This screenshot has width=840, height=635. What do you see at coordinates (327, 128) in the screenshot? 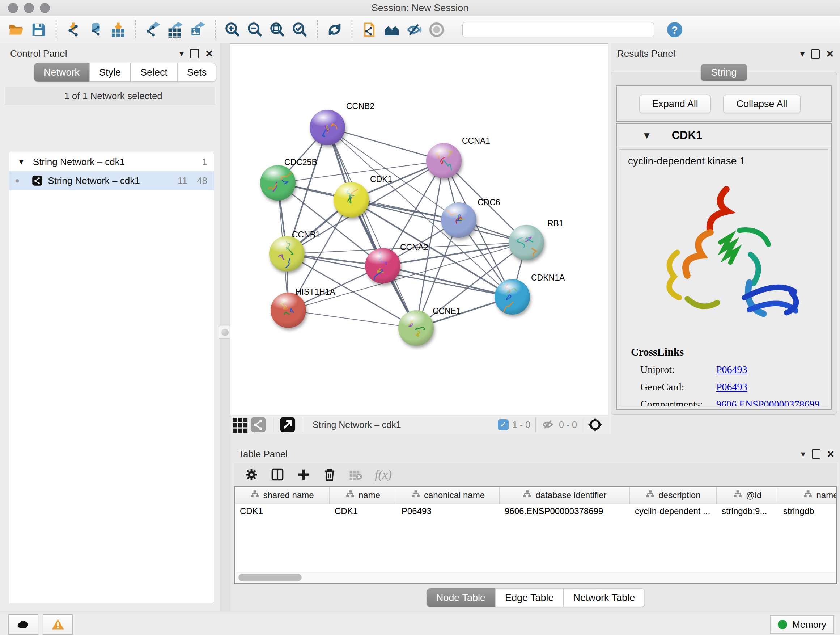
I see `node-CCNB2` at bounding box center [327, 128].